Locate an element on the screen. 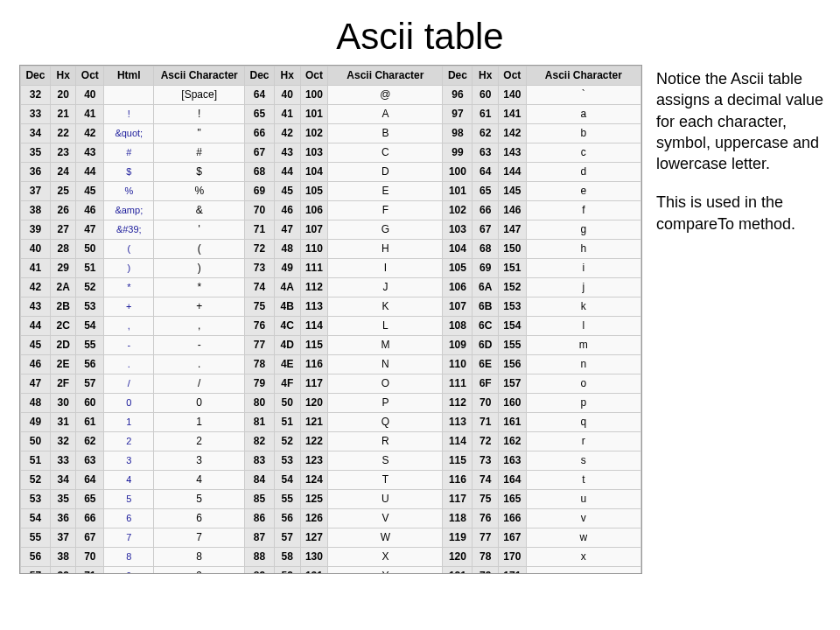 This screenshot has width=840, height=630. table-row: 503262228252122R11472162r is located at coordinates (331, 442).